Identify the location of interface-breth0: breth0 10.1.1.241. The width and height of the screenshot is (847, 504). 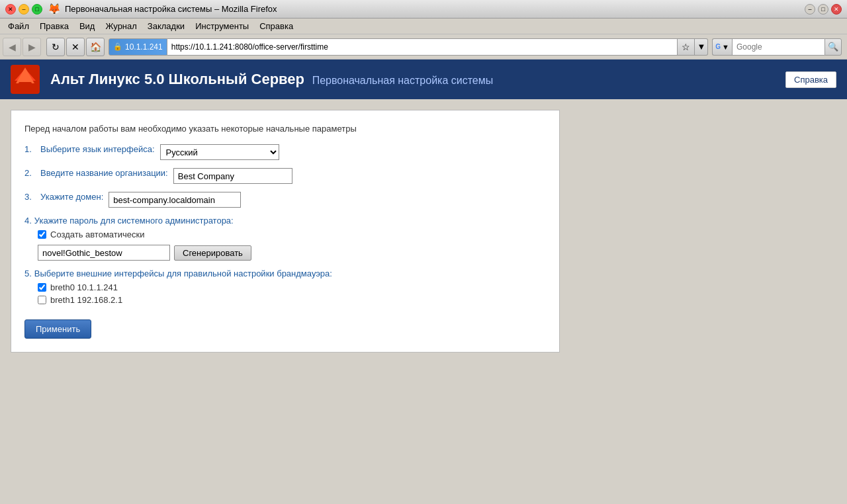
(292, 287).